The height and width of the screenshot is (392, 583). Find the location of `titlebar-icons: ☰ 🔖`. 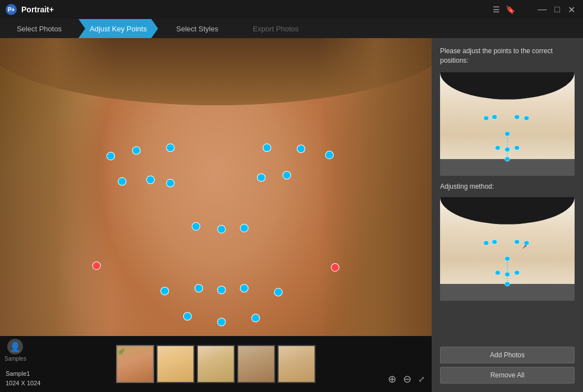

titlebar-icons: ☰ 🔖 is located at coordinates (504, 10).